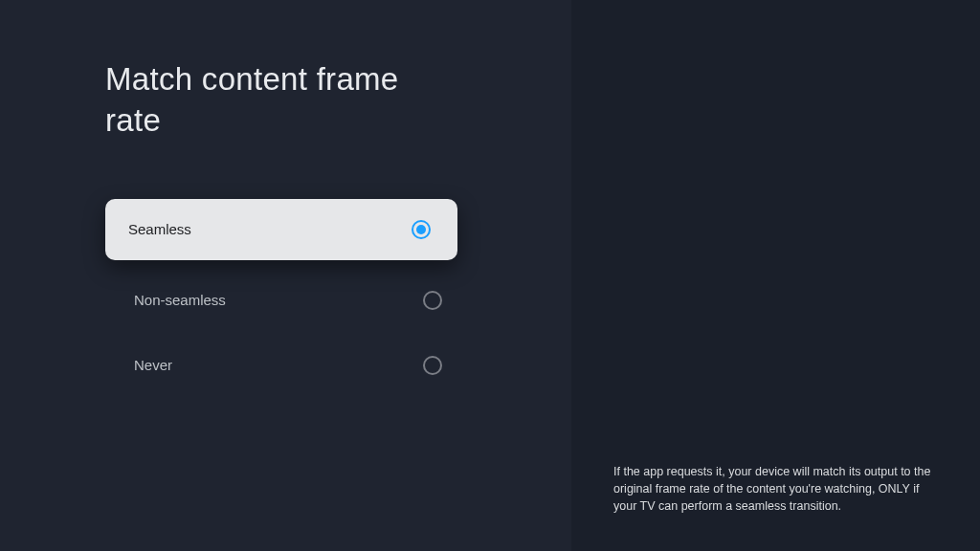  Describe the element at coordinates (281, 230) in the screenshot. I see `option-seamless: Seamless` at that location.